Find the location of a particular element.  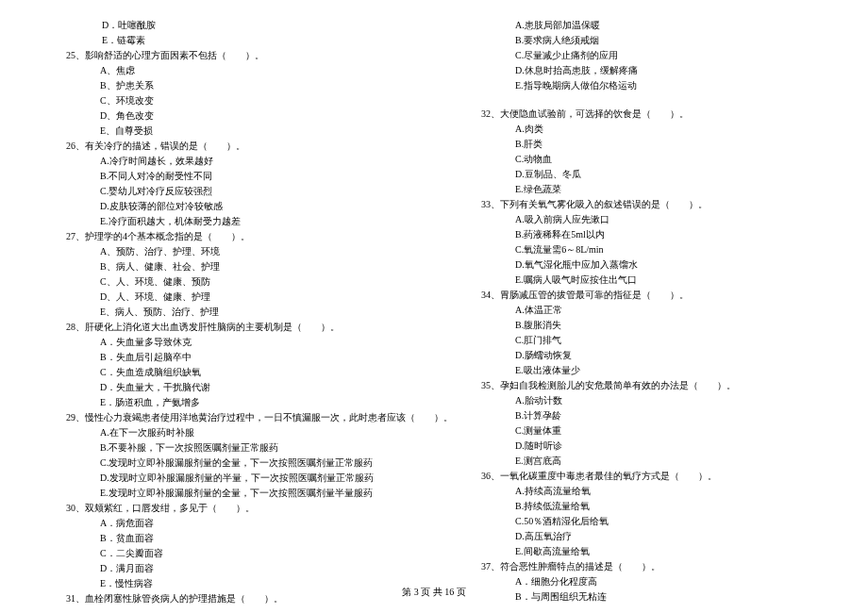

option-a: A.患肢局部加温保暖 is located at coordinates (646, 25).